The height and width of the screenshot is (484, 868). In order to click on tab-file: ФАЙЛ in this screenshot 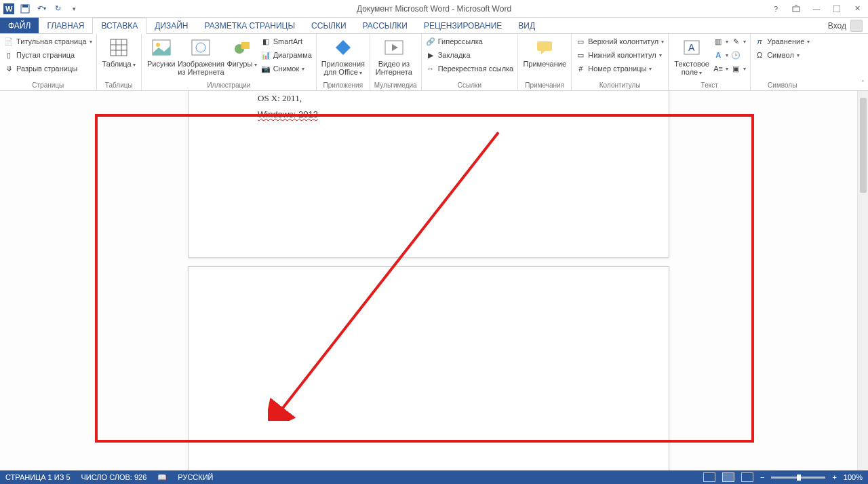, I will do `click(19, 26)`.